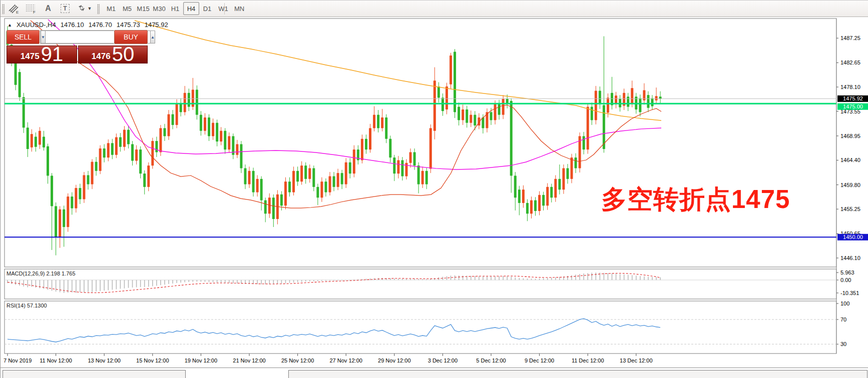 Image resolution: width=868 pixels, height=378 pixels. I want to click on sell-button: SELL, so click(23, 37).